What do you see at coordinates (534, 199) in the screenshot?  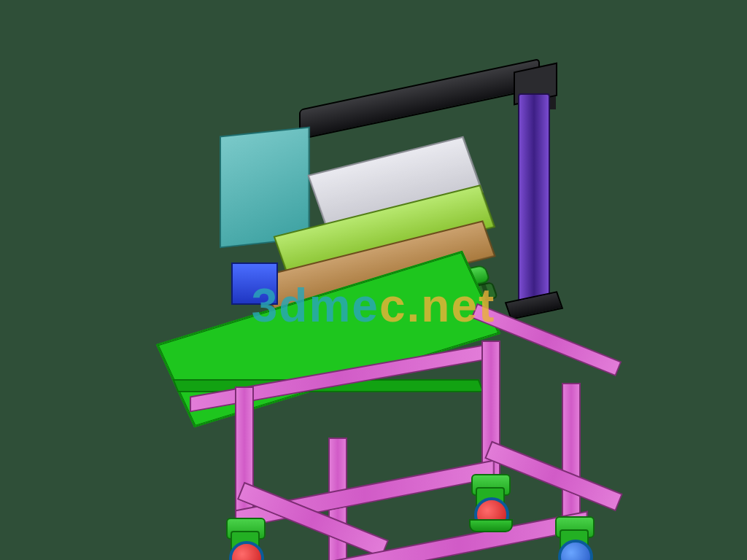 I see `gantry-vertical-column` at bounding box center [534, 199].